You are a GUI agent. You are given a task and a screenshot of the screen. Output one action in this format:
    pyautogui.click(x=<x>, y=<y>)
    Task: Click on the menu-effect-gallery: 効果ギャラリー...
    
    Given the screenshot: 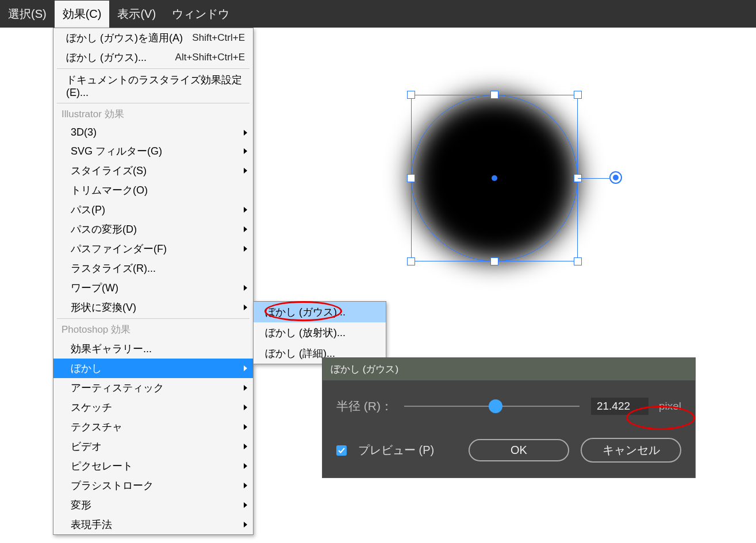 What is the action you would take?
    pyautogui.click(x=153, y=349)
    